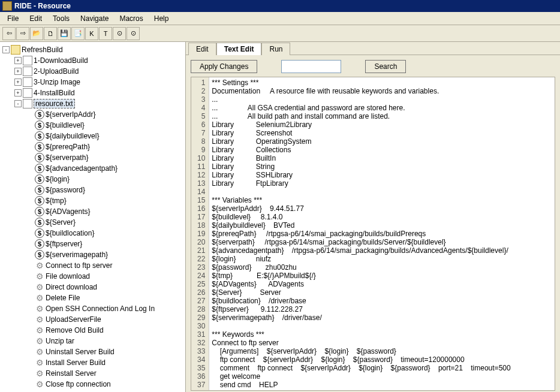  What do you see at coordinates (361, 242) in the screenshot?
I see `code-line: ${serverpath} /rtpgsa-p6/14/smai_packagi…` at bounding box center [361, 242].